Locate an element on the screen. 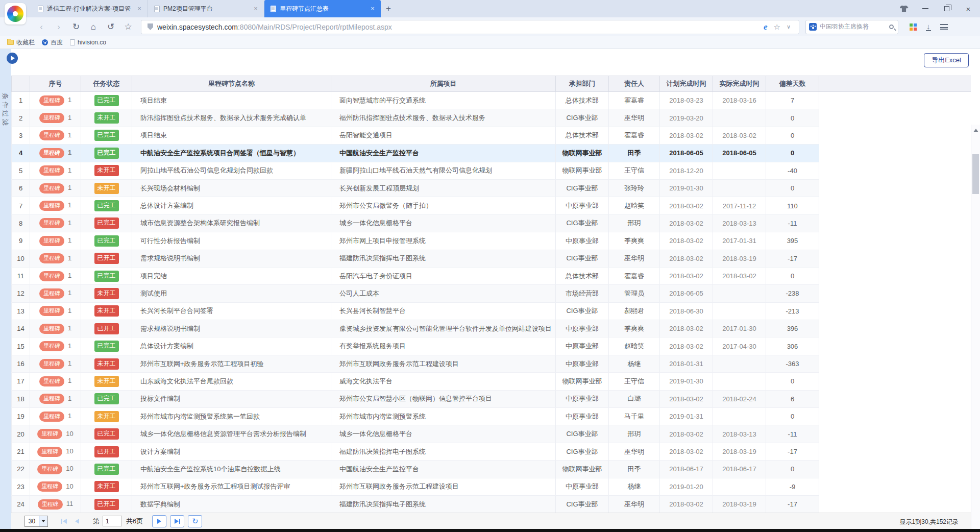  select-dropdown-icon is located at coordinates (43, 521).